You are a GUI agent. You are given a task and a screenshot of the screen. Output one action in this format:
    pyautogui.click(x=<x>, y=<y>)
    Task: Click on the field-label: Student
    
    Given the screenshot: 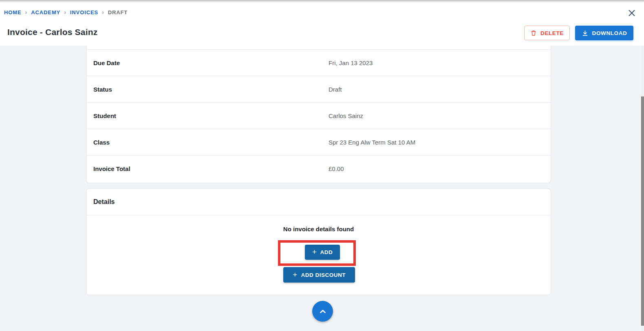 What is the action you would take?
    pyautogui.click(x=211, y=116)
    